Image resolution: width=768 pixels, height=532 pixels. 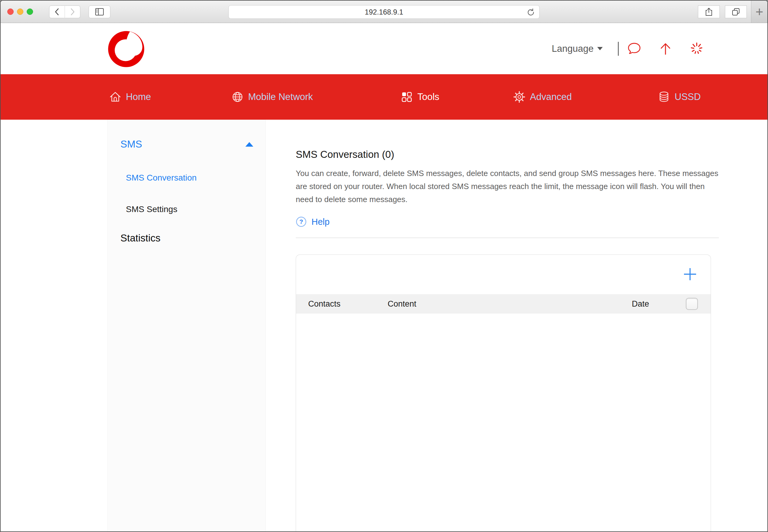 What do you see at coordinates (503, 304) in the screenshot?
I see `table-header-row: Contacts Content Date` at bounding box center [503, 304].